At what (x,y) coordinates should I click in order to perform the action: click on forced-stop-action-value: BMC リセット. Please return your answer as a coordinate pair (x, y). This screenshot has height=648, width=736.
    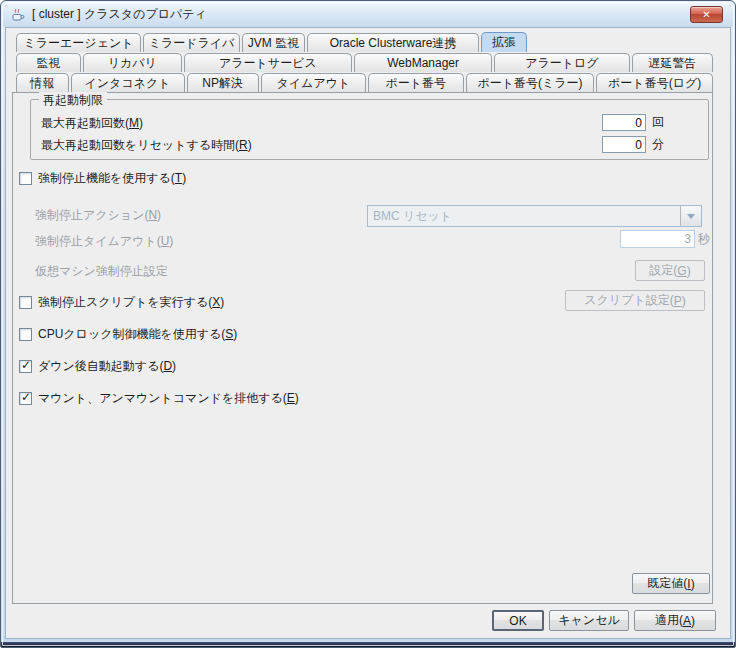
    Looking at the image, I should click on (524, 216).